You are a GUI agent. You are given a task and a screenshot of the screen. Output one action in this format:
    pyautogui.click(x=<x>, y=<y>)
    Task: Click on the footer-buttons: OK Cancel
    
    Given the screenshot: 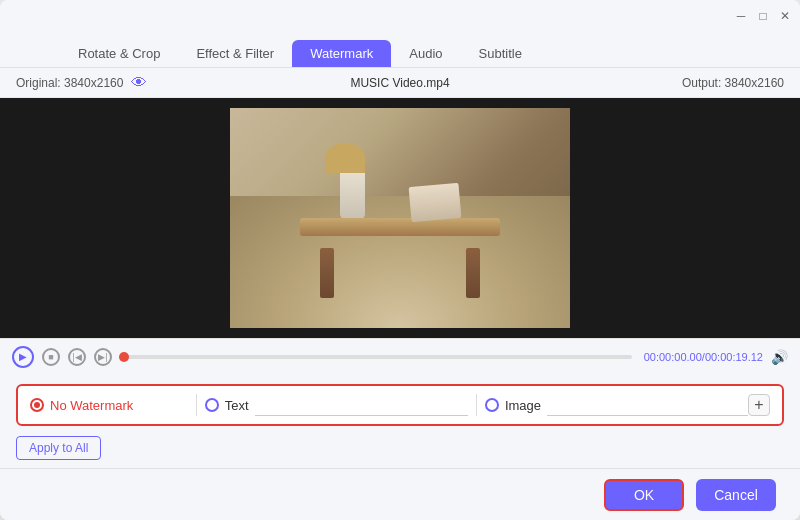 What is the action you would take?
    pyautogui.click(x=400, y=494)
    